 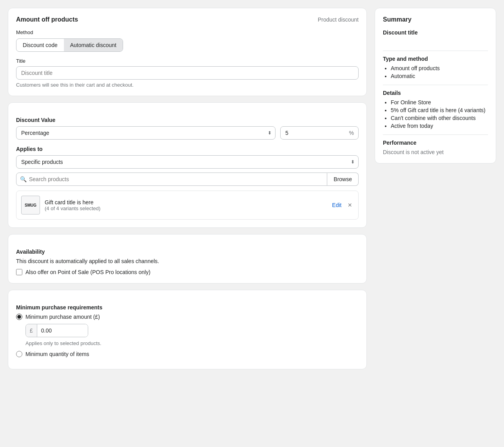 What do you see at coordinates (435, 143) in the screenshot?
I see `performance-label: Performance` at bounding box center [435, 143].